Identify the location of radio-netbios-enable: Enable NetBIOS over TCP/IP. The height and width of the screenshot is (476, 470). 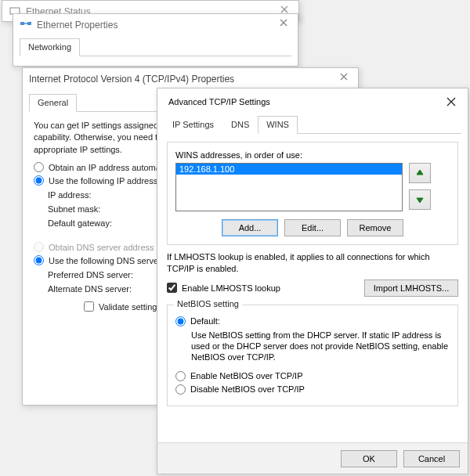
(313, 376).